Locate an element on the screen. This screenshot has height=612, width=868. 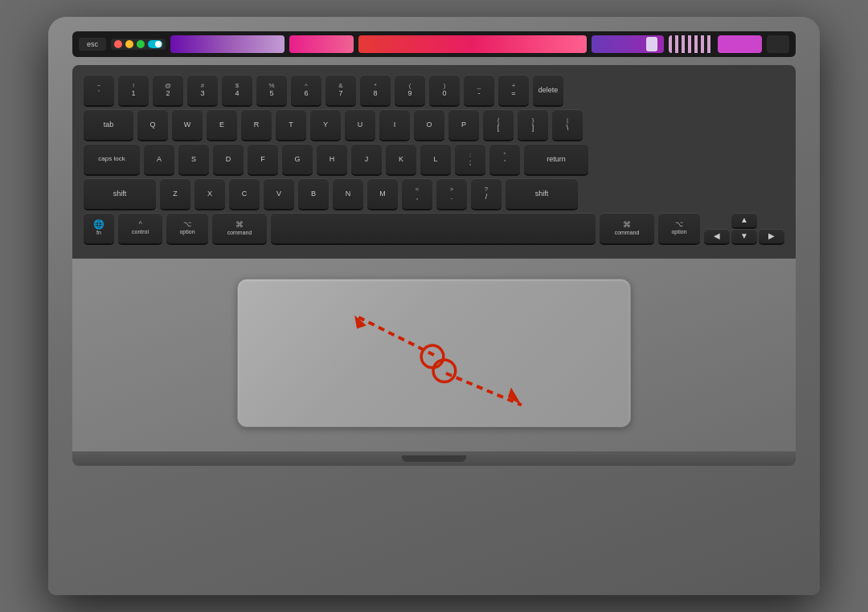
tb-slider-handle is located at coordinates (652, 44).